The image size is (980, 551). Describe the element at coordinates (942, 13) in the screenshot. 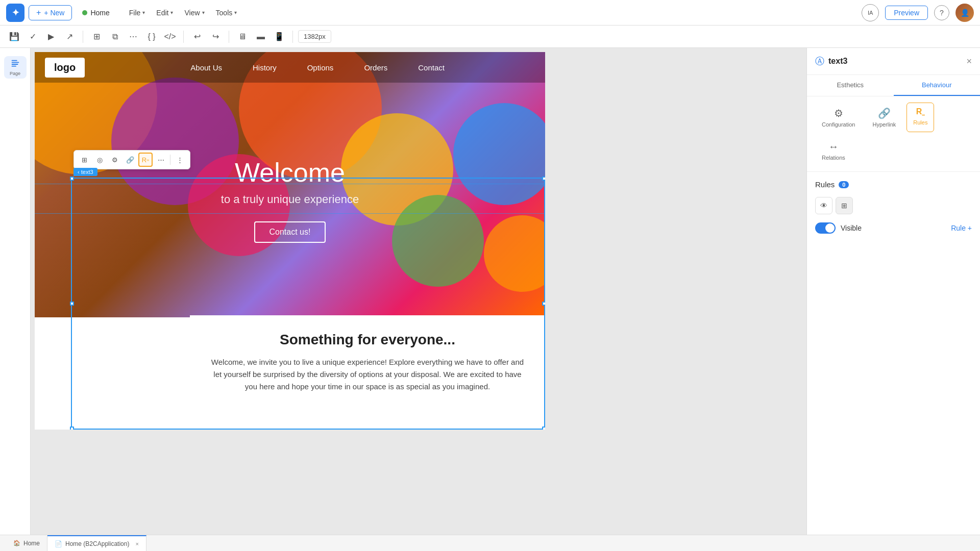

I see `help-button: ?` at that location.